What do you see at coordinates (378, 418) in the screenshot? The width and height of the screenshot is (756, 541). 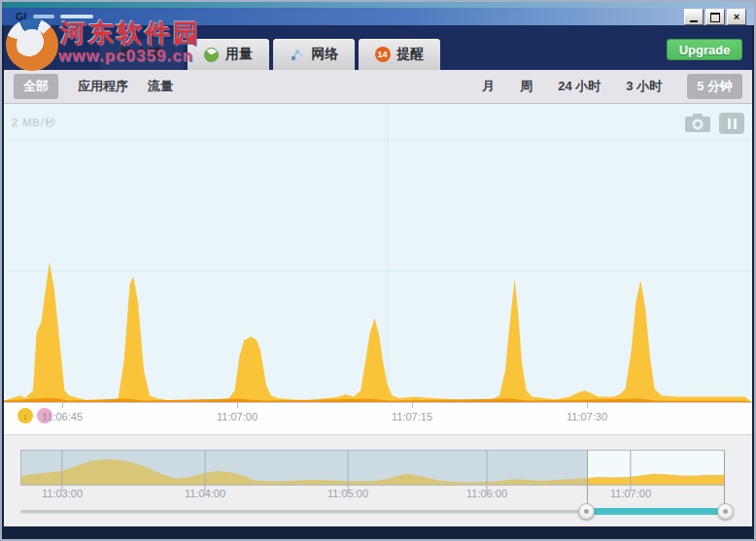 I see `time-axis: ↓ ↑ 11:06:4511:07:0011:07:1511:07:30` at bounding box center [378, 418].